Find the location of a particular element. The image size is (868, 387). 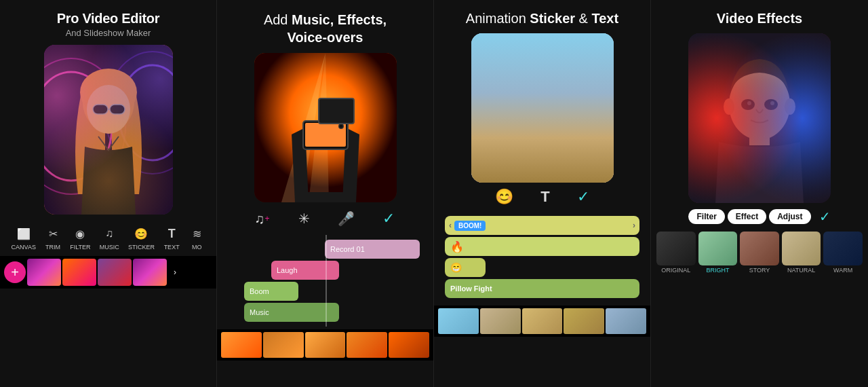

filter-button: Filter is located at coordinates (707, 217).